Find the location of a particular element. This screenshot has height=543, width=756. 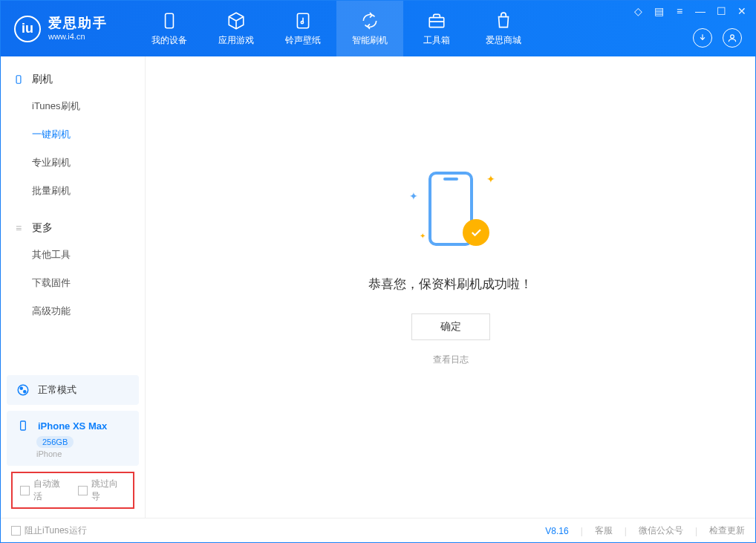

shirt-icon: ◇ is located at coordinates (638, 11).